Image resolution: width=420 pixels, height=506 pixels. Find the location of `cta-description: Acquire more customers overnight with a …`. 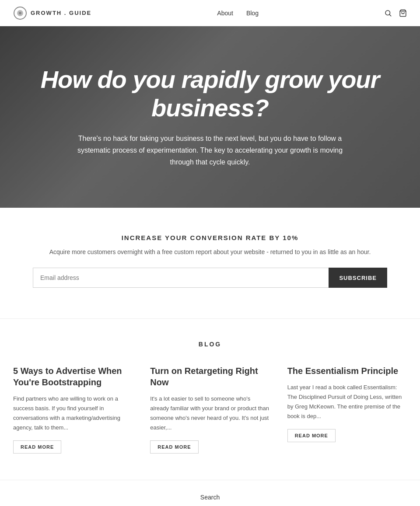

cta-description: Acquire more customers overnight with a … is located at coordinates (210, 252).